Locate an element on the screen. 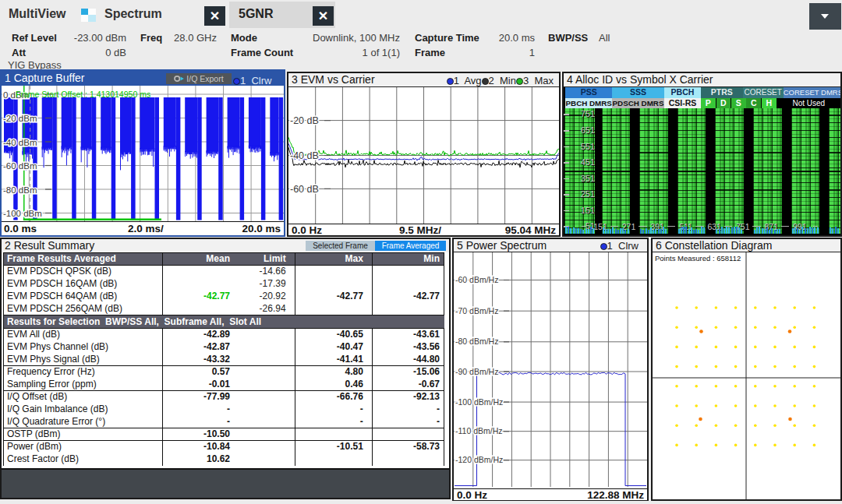 Image resolution: width=842 pixels, height=504 pixels. svg-text: -100 dBm is located at coordinates (23, 213).